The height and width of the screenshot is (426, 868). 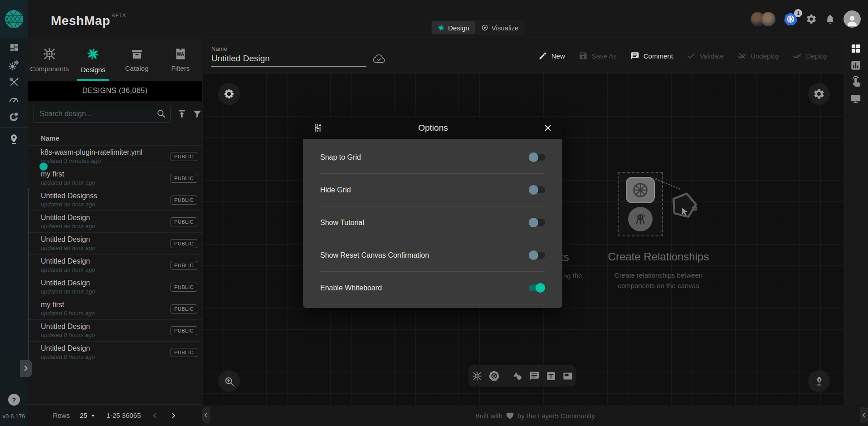 I want to click on design-name-input, so click(x=289, y=60).